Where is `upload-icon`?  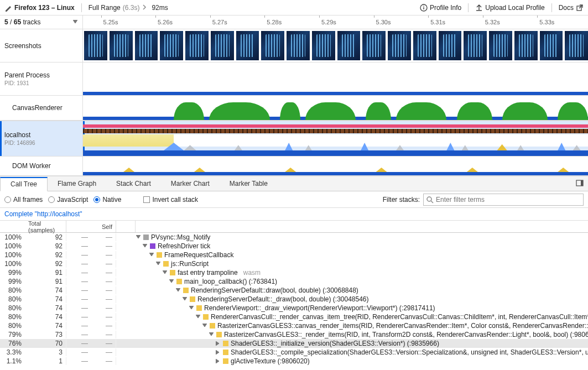
upload-icon is located at coordinates (479, 8).